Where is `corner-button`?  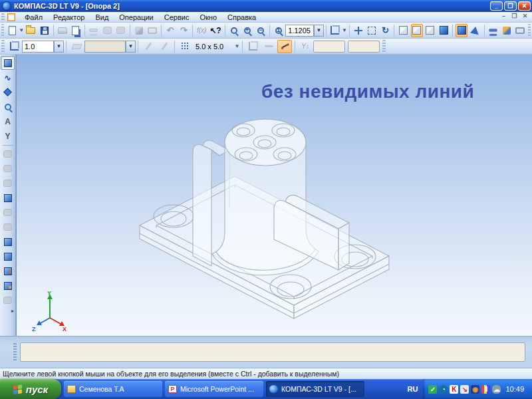
corner-button is located at coordinates (269, 47).